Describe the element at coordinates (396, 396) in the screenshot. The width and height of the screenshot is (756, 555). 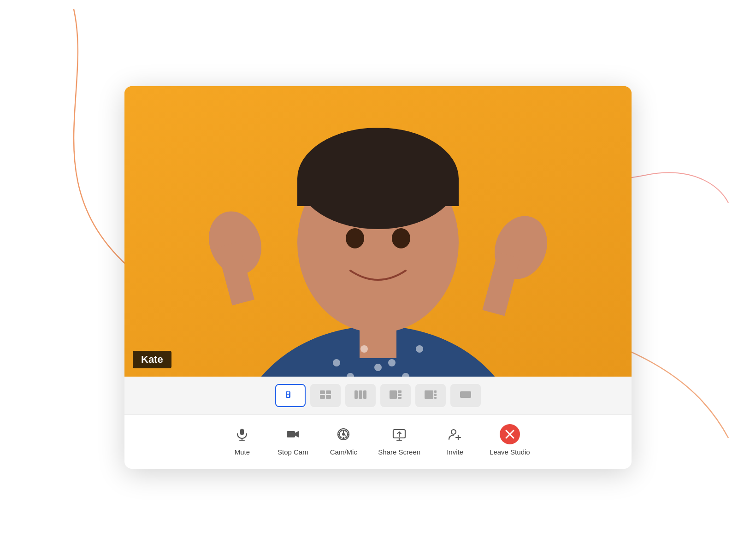
I see `sidebar-icon` at that location.